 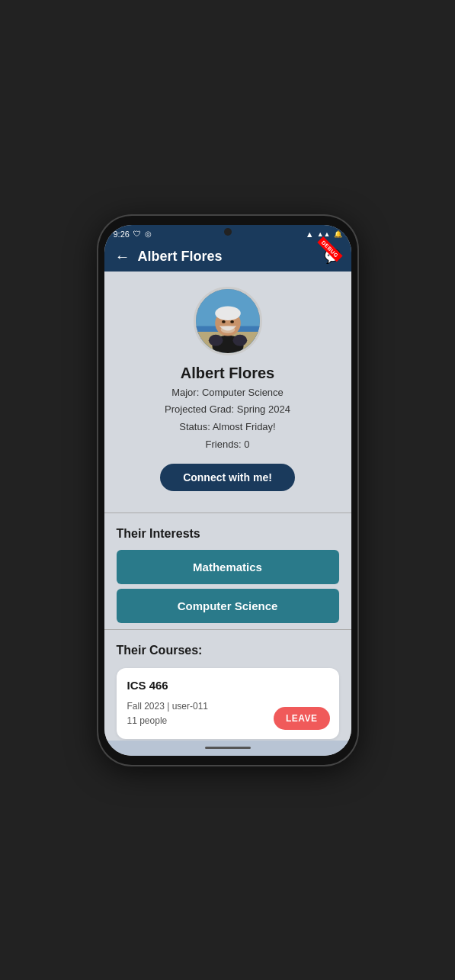 What do you see at coordinates (228, 649) in the screenshot?
I see `courses-label: Their Courses:` at bounding box center [228, 649].